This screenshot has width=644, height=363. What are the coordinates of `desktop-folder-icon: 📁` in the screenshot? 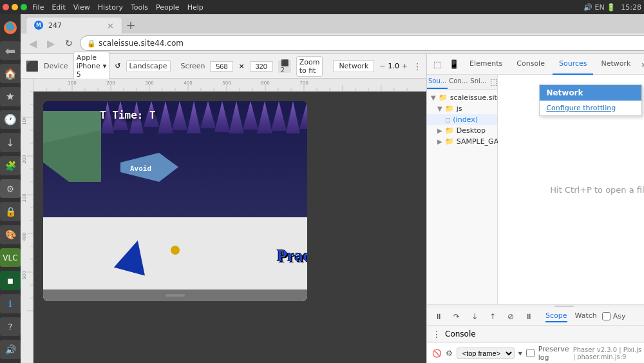 It's located at (450, 130).